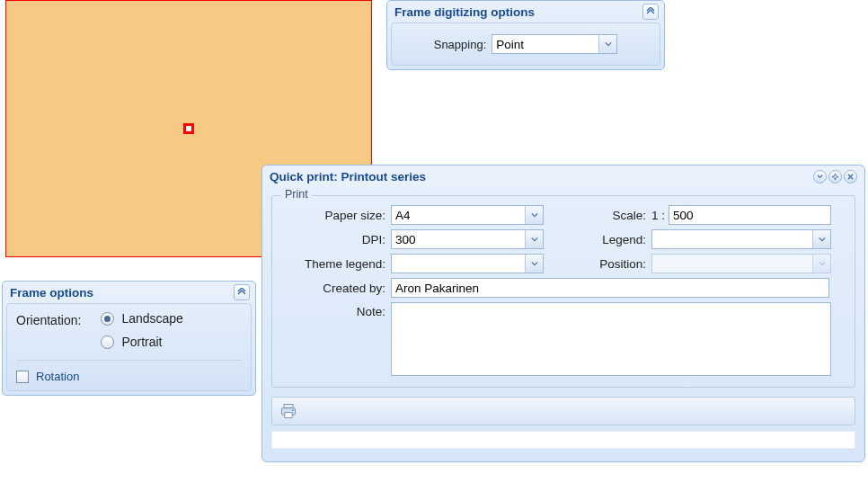  What do you see at coordinates (610, 288) in the screenshot?
I see `created-by-input` at bounding box center [610, 288].